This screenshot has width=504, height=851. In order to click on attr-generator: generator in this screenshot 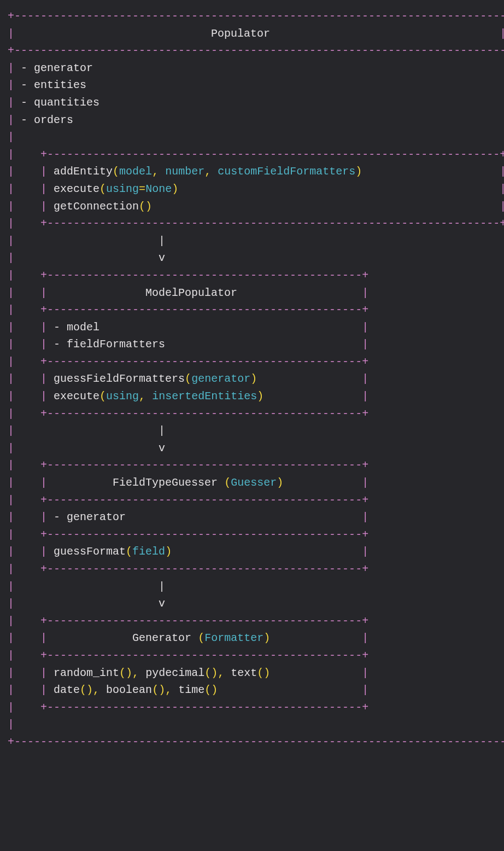, I will do `click(63, 68)`.